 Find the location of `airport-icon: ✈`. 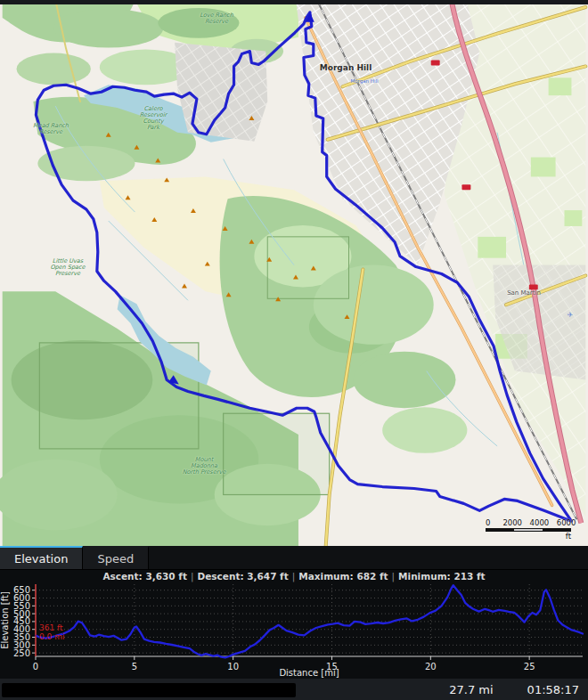

airport-icon: ✈ is located at coordinates (570, 315).